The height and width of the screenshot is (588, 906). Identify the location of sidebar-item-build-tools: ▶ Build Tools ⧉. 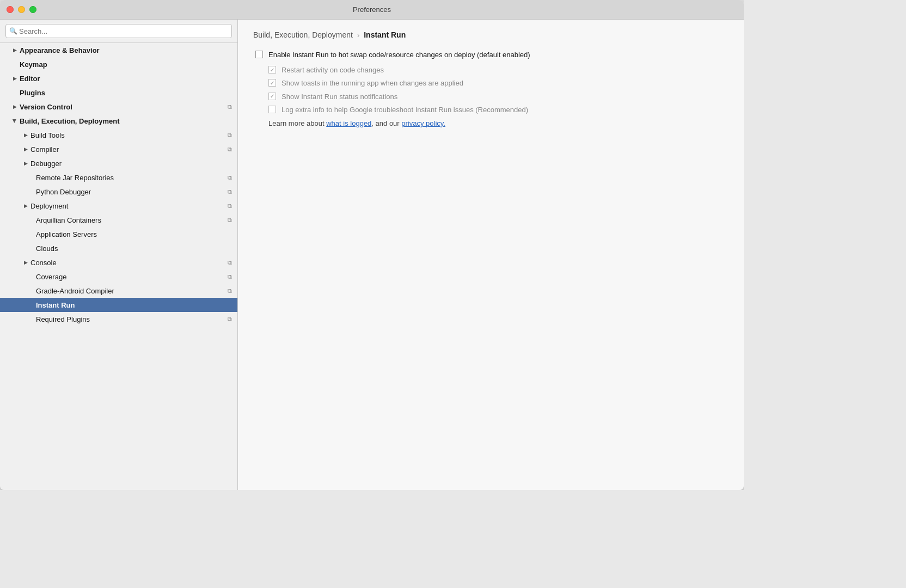
(119, 135).